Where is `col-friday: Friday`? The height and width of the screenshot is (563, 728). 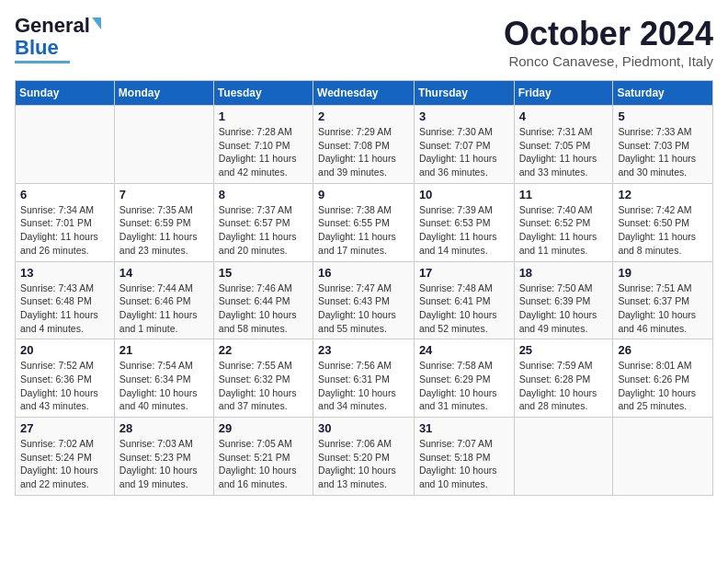
col-friday: Friday is located at coordinates (563, 94).